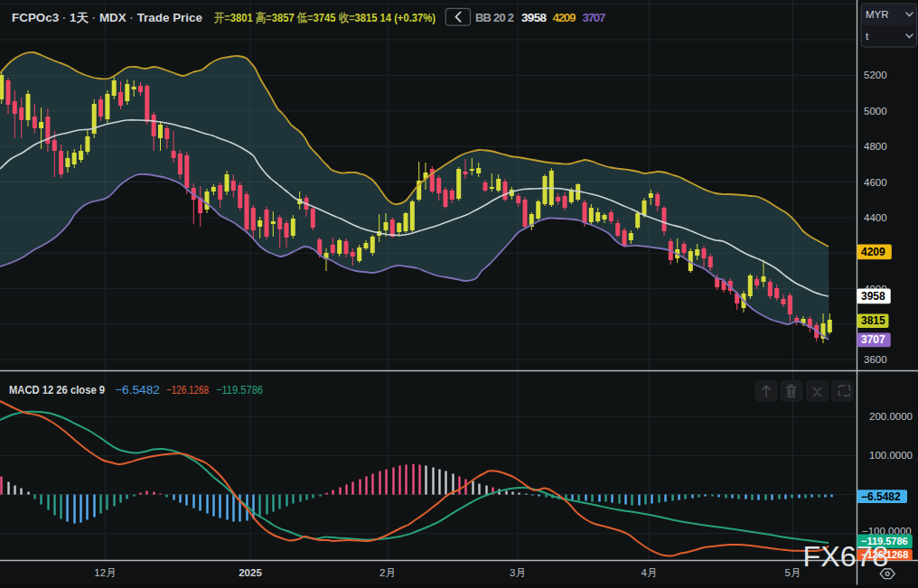 The width and height of the screenshot is (918, 588). Describe the element at coordinates (188, 390) in the screenshot. I see `svg-text: −126.1268` at that location.